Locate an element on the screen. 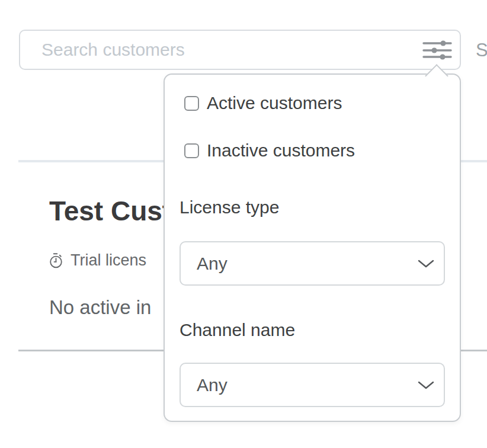 The image size is (487, 448). license-type-field-label: License type is located at coordinates (229, 207).